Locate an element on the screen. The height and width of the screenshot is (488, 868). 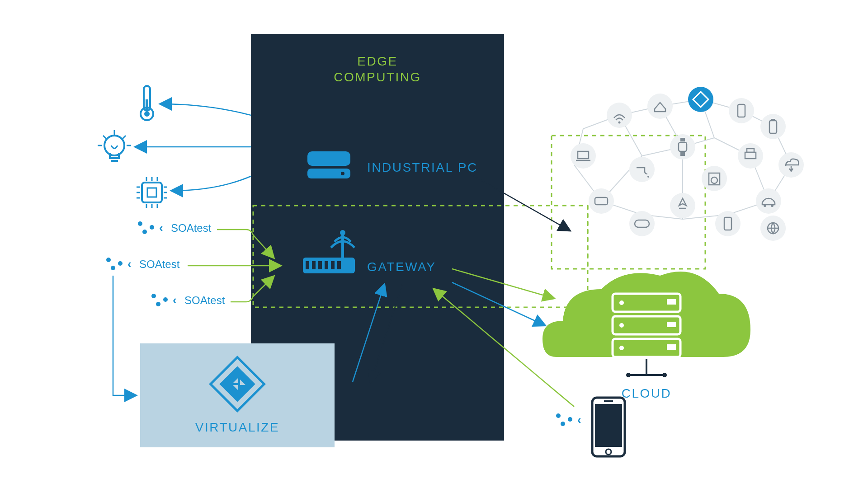
edge-title-1: EDGE is located at coordinates (377, 61).